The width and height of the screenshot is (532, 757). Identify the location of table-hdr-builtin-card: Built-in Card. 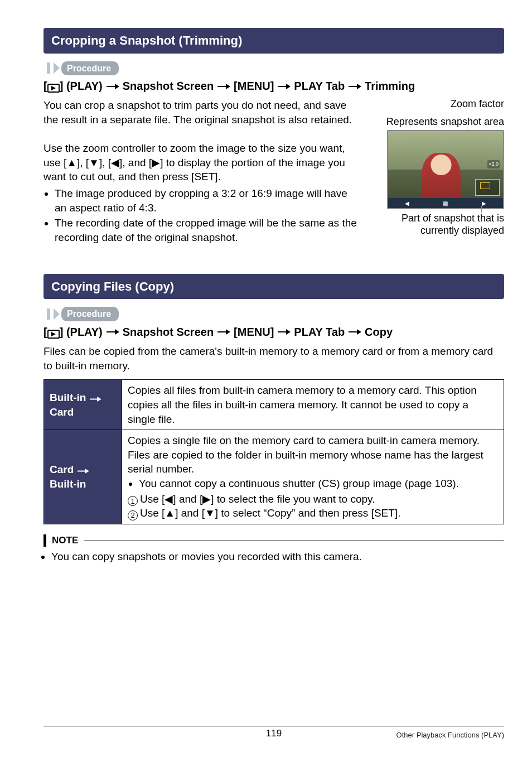
(83, 405).